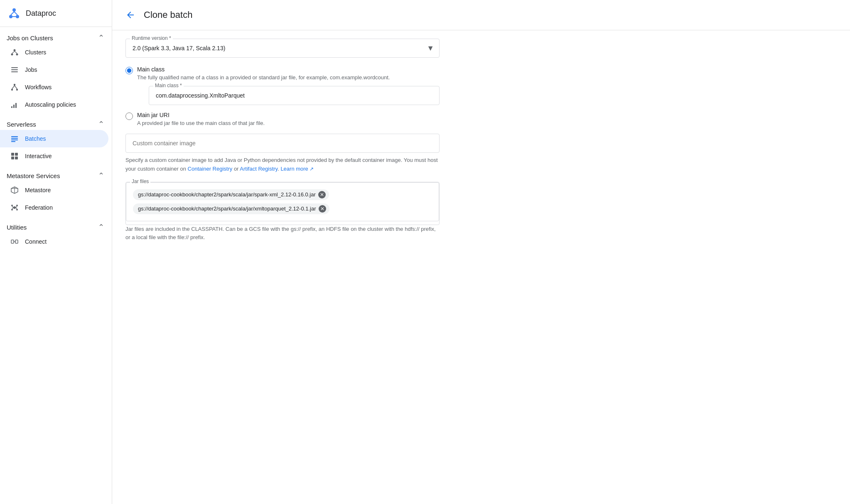  I want to click on sidebar-item-metastore: Metastore, so click(54, 190).